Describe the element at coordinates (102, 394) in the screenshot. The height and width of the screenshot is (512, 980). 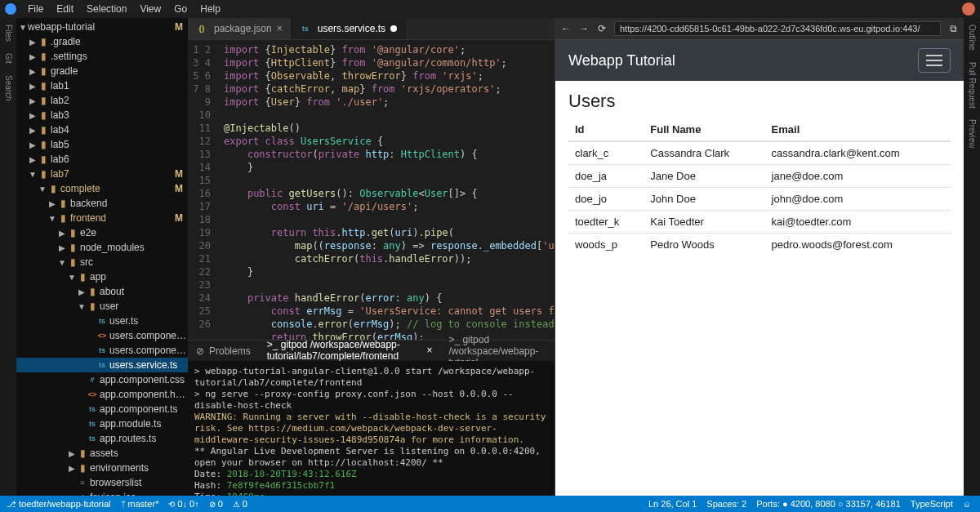
I see `file-app-component-html: <>app.component.html` at that location.